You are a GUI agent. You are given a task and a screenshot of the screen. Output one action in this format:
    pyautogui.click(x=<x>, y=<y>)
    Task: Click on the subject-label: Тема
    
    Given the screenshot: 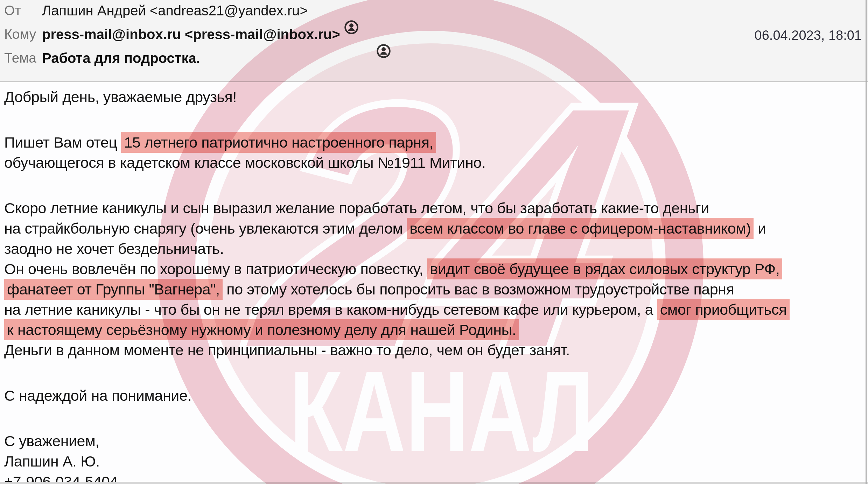 What is the action you would take?
    pyautogui.click(x=23, y=58)
    